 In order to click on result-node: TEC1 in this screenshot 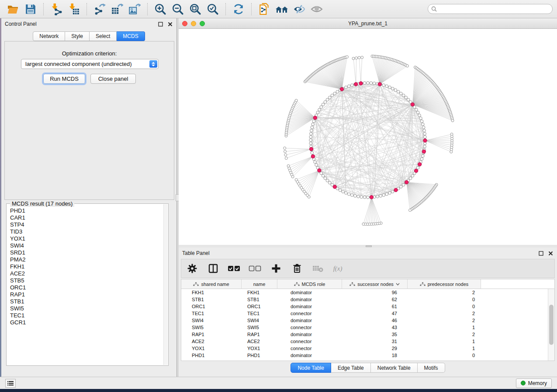, I will do `click(86, 316)`.